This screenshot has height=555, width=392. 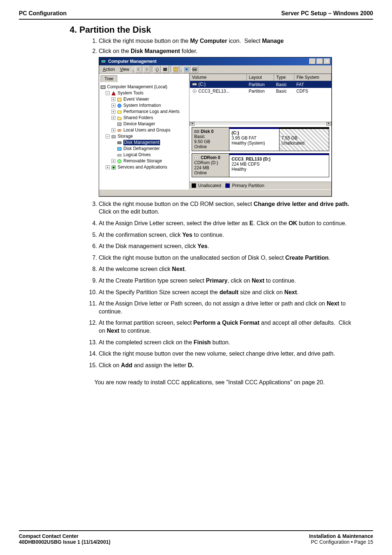 What do you see at coordinates (197, 158) in the screenshot?
I see `cdrom-icon` at bounding box center [197, 158].